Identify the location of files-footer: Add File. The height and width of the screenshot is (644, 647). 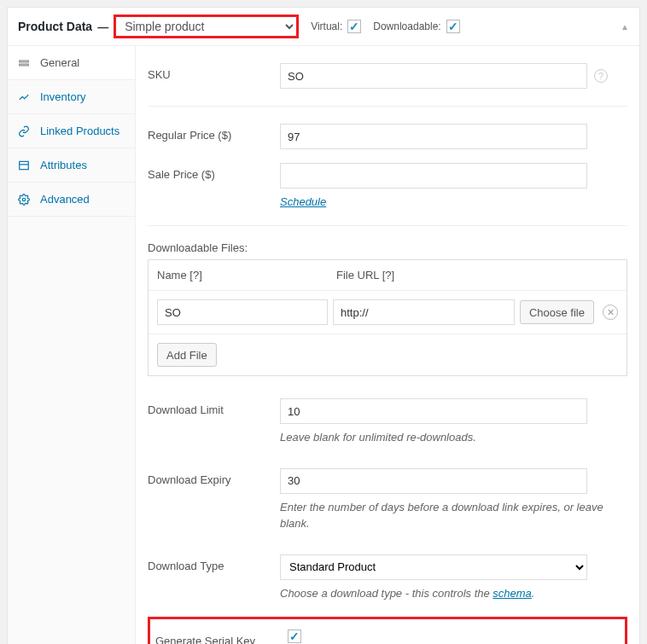
(388, 355).